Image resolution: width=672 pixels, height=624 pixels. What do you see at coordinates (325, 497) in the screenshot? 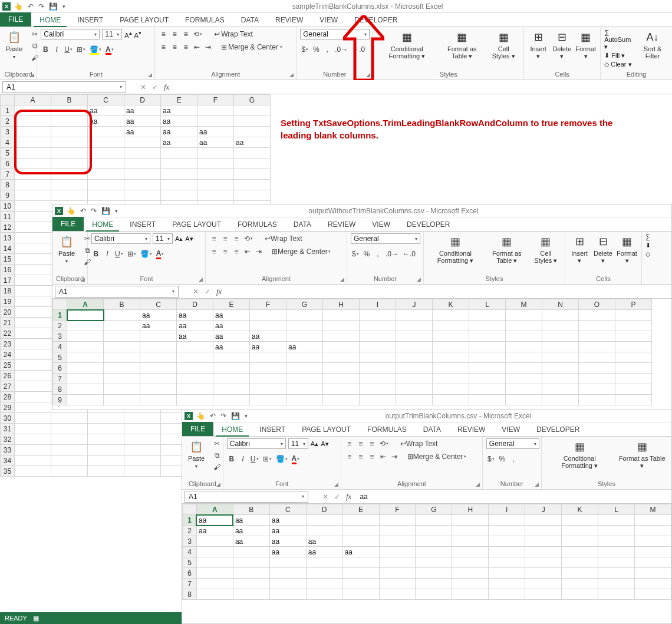
I see `fx-cancel-icon: ✕` at bounding box center [325, 497].